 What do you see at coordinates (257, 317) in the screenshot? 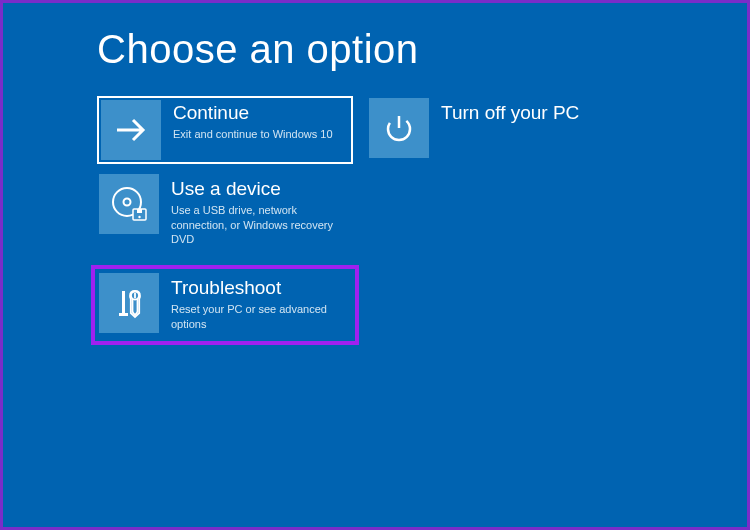
I see `troubleshoot-desc: Reset your PC or see advanced options` at bounding box center [257, 317].